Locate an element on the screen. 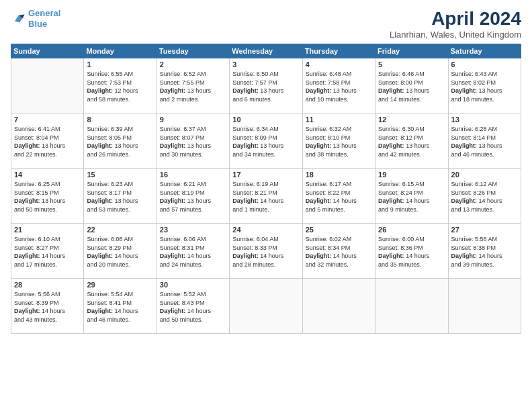 The width and height of the screenshot is (532, 411). header-monday: Monday is located at coordinates (120, 51).